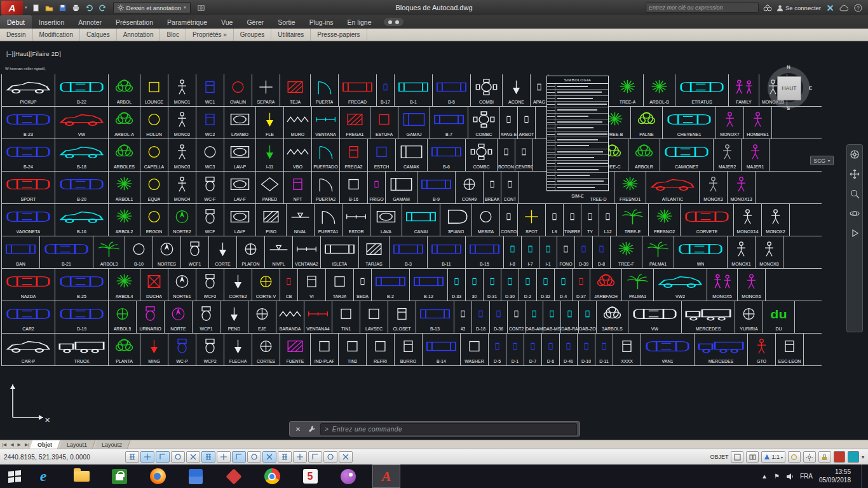 This screenshot has width=868, height=488. I want to click on orbit-icon, so click(855, 214).